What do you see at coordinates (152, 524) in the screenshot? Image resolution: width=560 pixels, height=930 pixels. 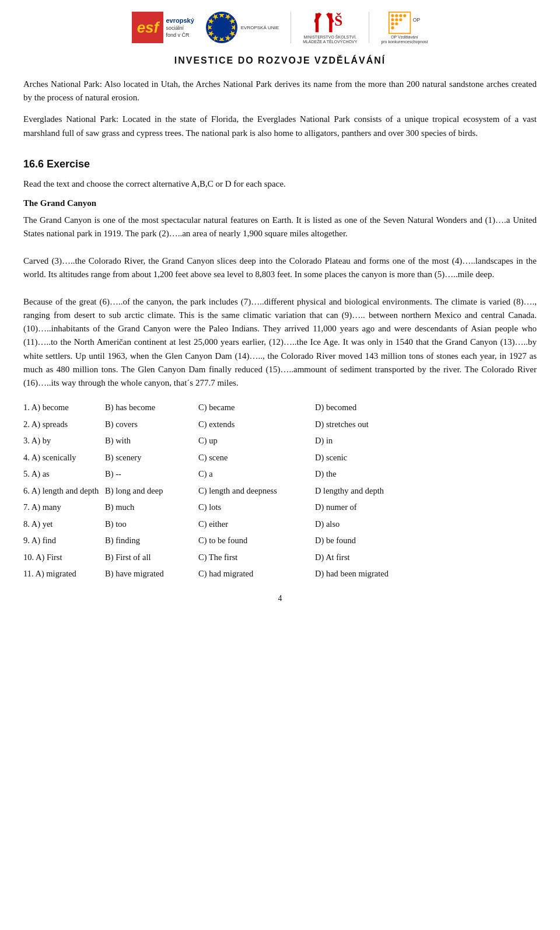 I see `answer-b: B) too` at bounding box center [152, 524].